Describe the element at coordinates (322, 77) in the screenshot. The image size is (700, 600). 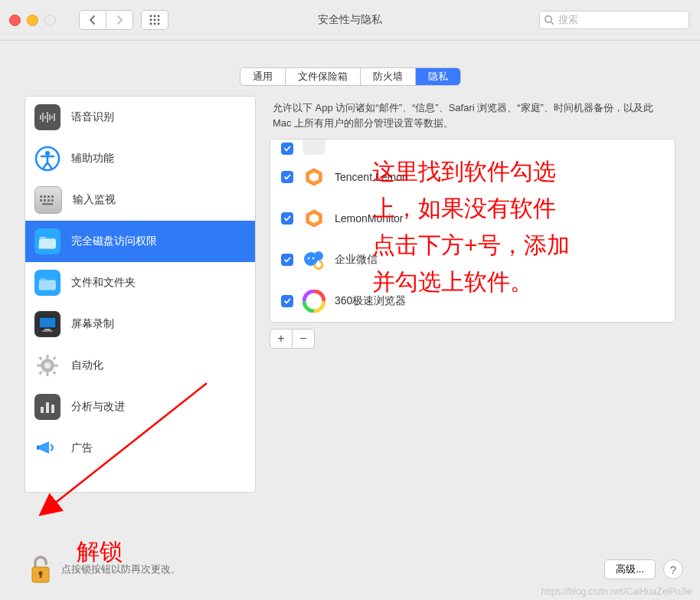
I see `tab-filevault: 文件保险箱` at that location.